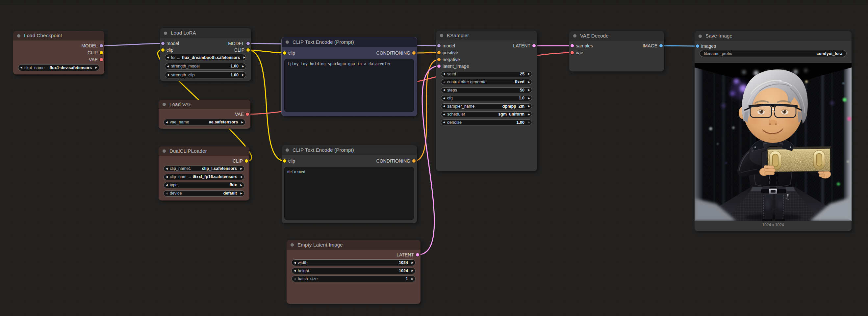 Image resolution: width=868 pixels, height=316 pixels. I want to click on node-titlebar: KSampler, so click(487, 36).